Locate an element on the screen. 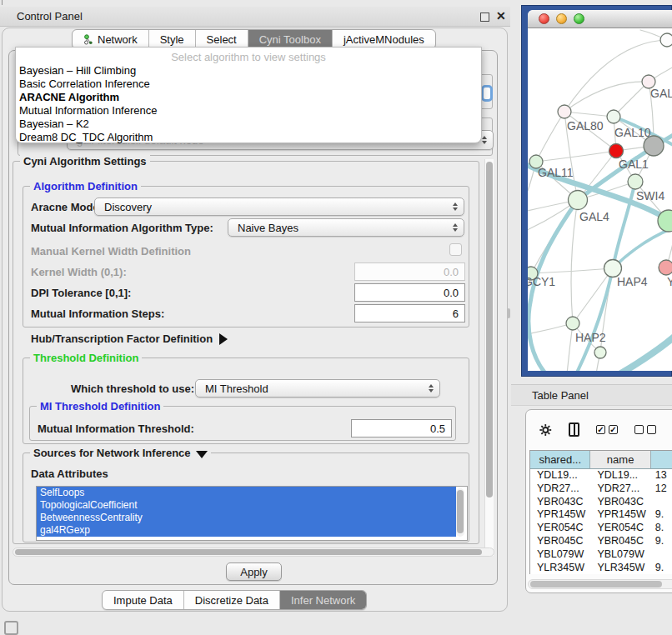  close-window-icon is located at coordinates (544, 18).